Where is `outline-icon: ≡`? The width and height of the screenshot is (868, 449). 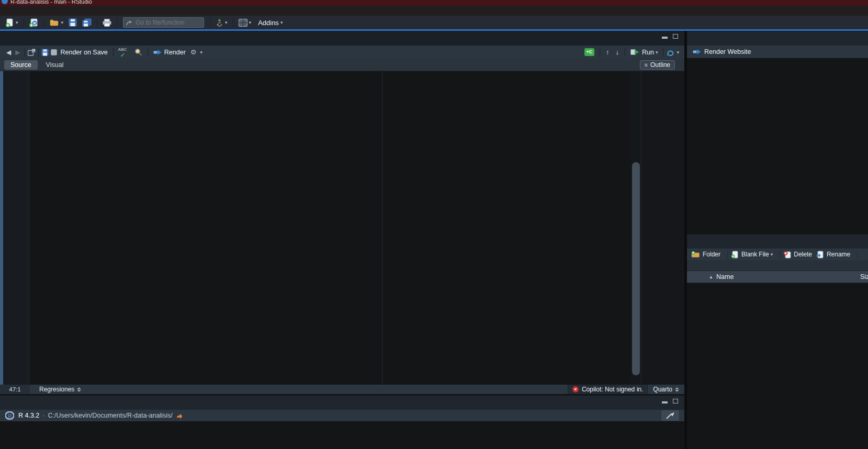
outline-icon: ≡ is located at coordinates (646, 65).